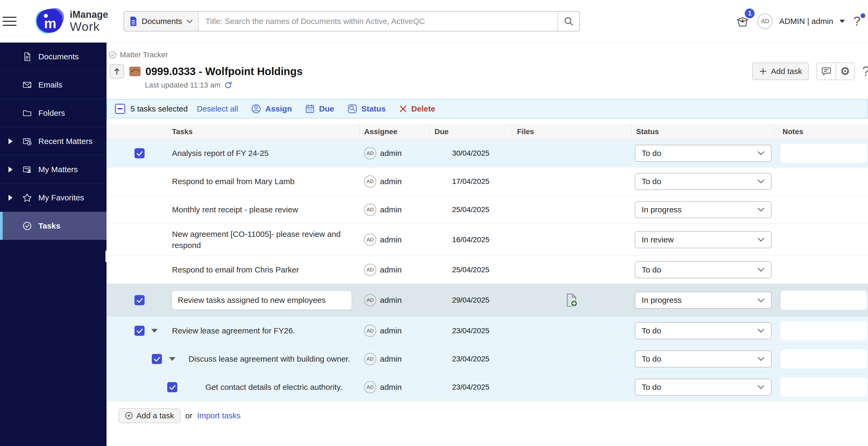 This screenshot has width=868, height=446. Describe the element at coordinates (53, 141) in the screenshot. I see `sidebar-item-recent-matters: Recent Matters` at that location.